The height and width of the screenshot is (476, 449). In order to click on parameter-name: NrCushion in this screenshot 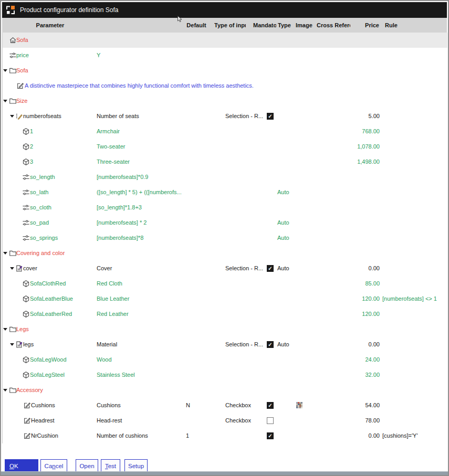, I will do `click(45, 436)`.